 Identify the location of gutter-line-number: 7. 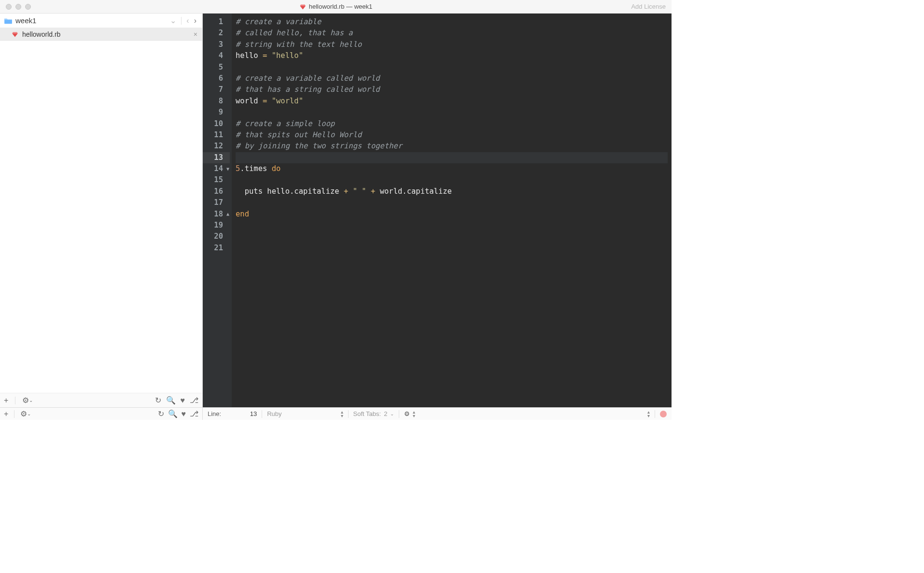
(216, 90).